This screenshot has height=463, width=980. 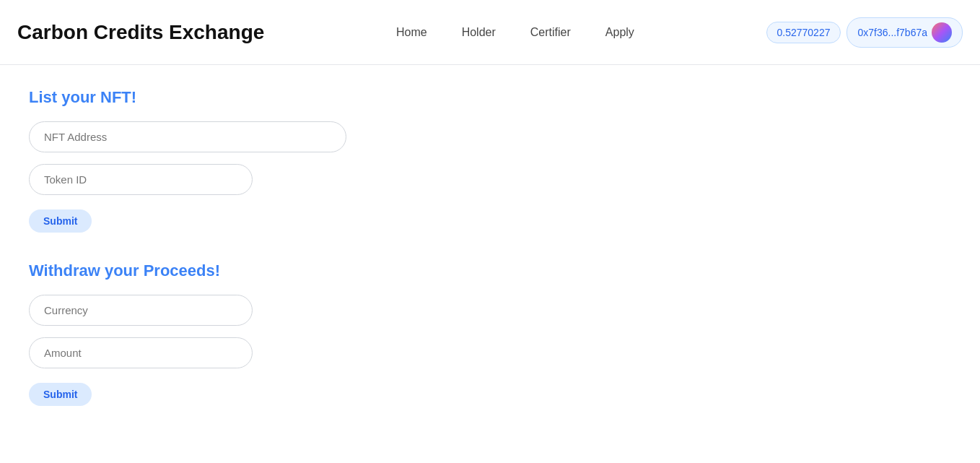 I want to click on nav-certifier: Certifier, so click(x=551, y=33).